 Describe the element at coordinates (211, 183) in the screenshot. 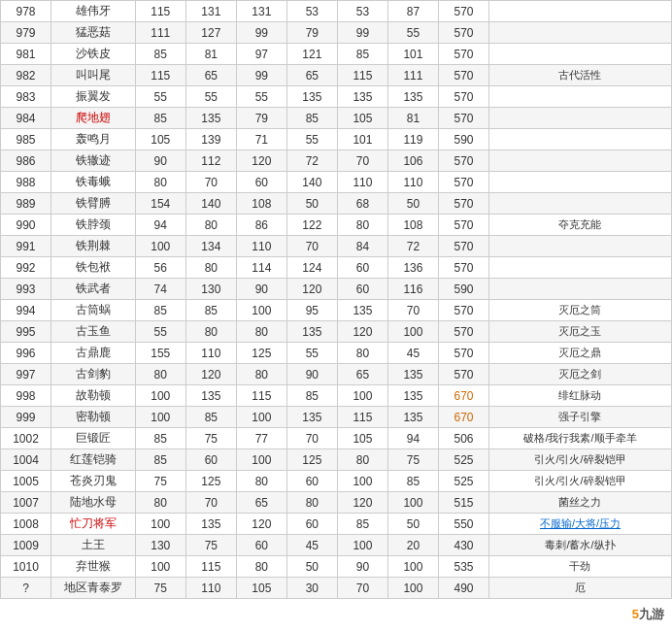

I see `cell-stat: 70` at that location.